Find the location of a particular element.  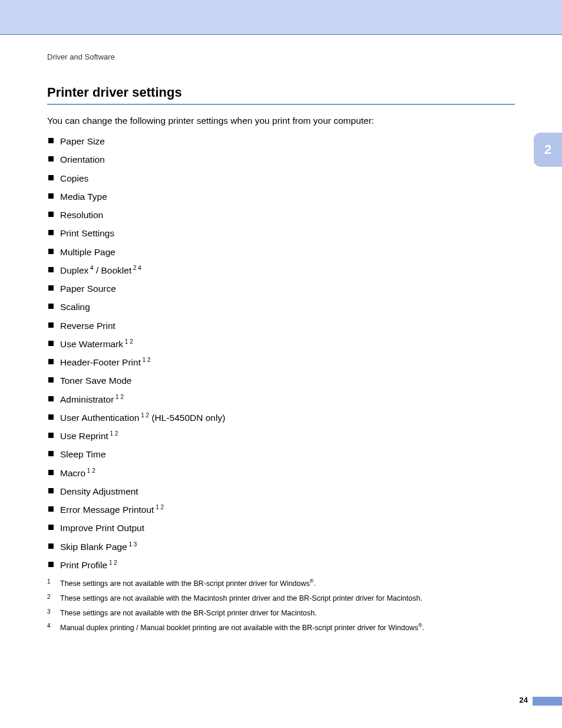

list-item: Administrator 1 2 is located at coordinates (281, 400).